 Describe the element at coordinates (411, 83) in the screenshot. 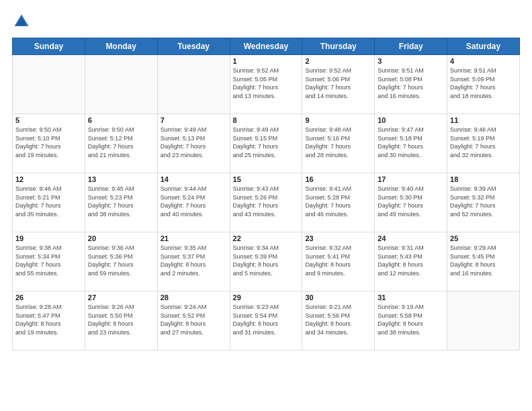

I see `day-info: Sunrise: 9:51 AM Sunset: 5:08 PM Dayligh…` at that location.